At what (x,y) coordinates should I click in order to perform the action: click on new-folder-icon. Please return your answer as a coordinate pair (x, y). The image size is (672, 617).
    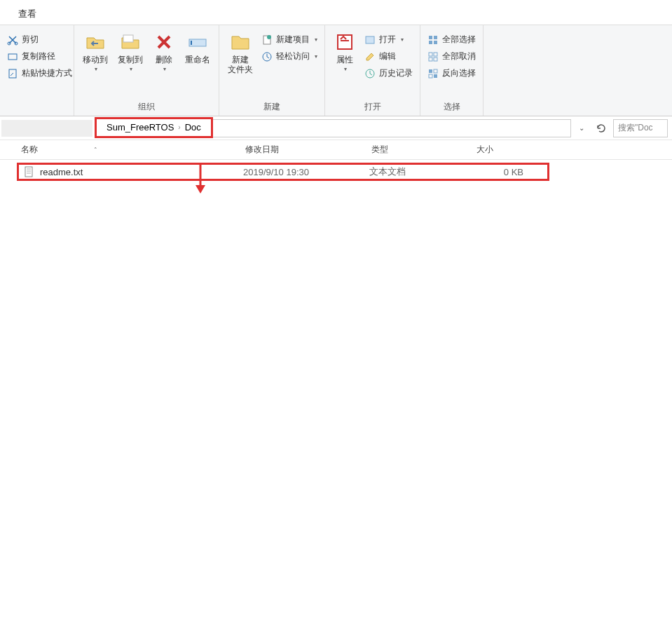
    Looking at the image, I should click on (240, 42).